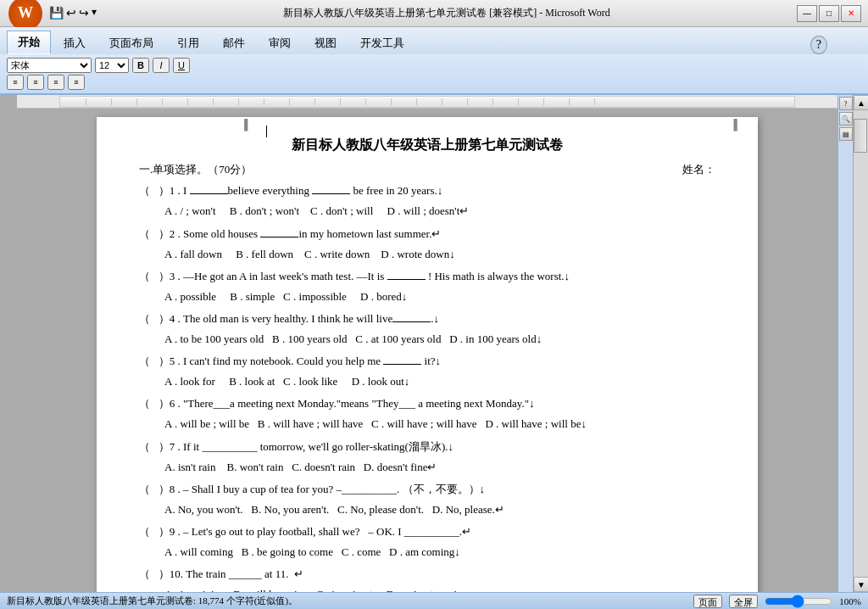  I want to click on tab-start: 开始, so click(29, 42).